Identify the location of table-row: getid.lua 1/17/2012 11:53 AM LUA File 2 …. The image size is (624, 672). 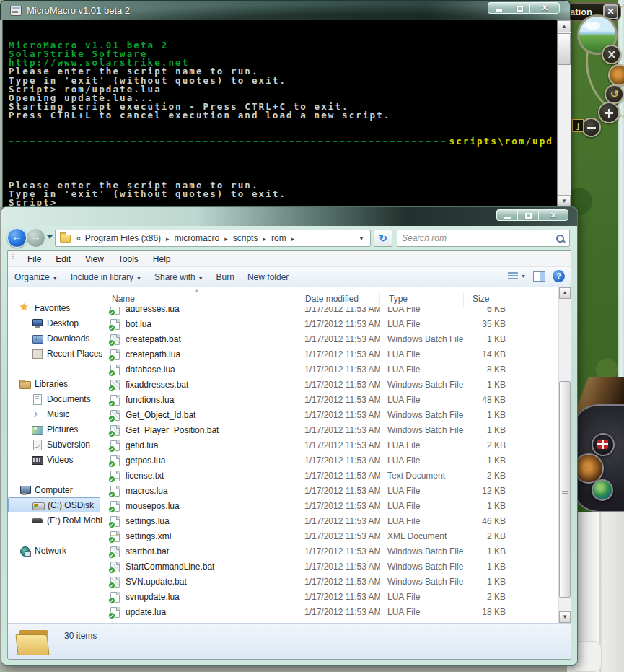
(330, 446).